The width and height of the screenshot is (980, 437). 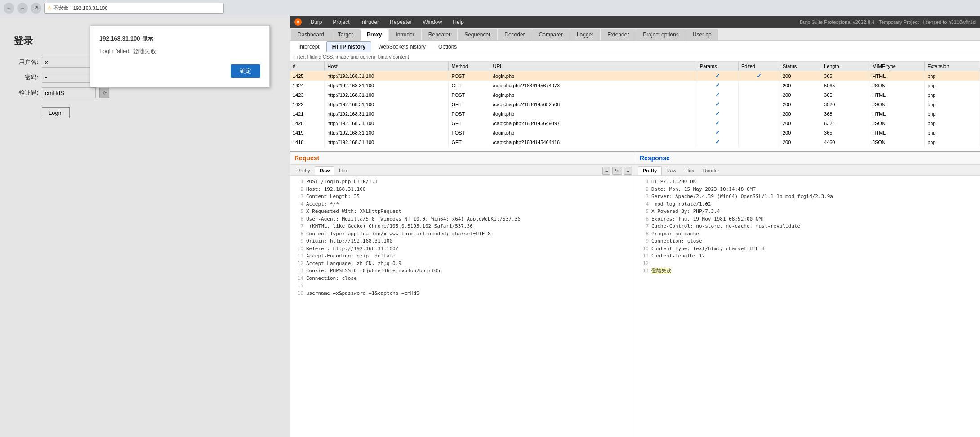 What do you see at coordinates (606, 171) in the screenshot?
I see `req-toolbar-wrap: ≡` at bounding box center [606, 171].